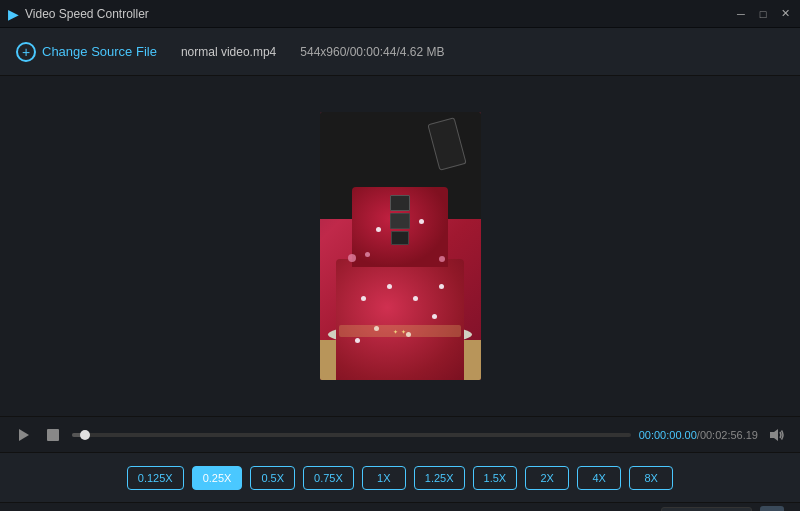 The height and width of the screenshot is (511, 800). What do you see at coordinates (400, 506) in the screenshot?
I see `bottom-bar: Name: normal video_speed.mp4 ✏ Output: A…` at bounding box center [400, 506].